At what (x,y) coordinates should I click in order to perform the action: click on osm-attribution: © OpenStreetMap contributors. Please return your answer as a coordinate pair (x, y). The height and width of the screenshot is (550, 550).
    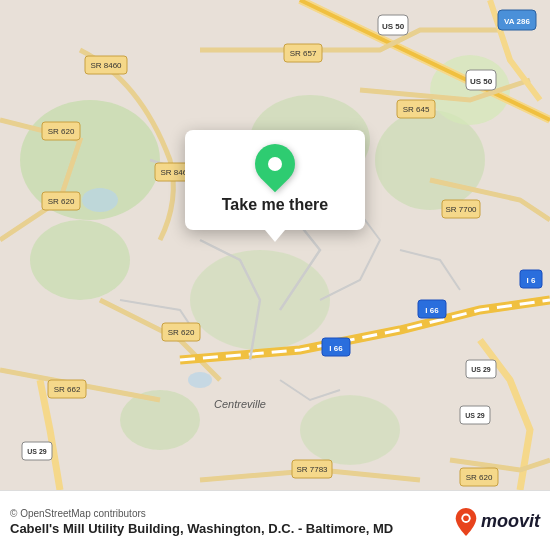
    Looking at the image, I should click on (202, 514).